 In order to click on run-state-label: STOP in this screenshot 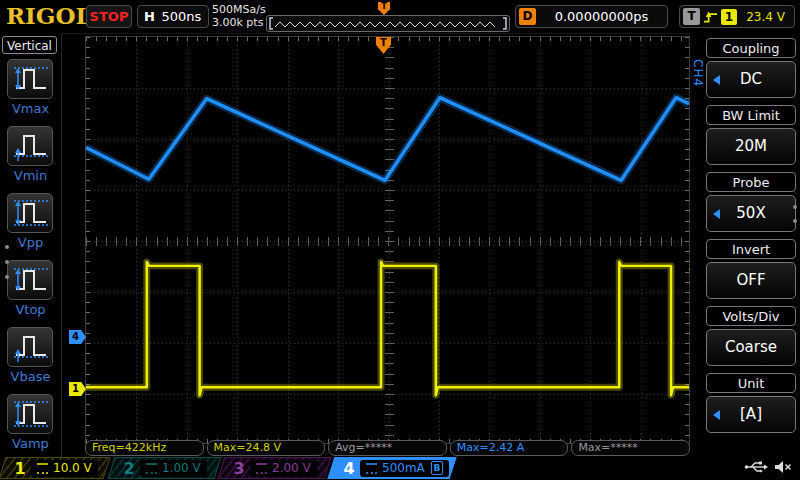, I will do `click(110, 16)`.